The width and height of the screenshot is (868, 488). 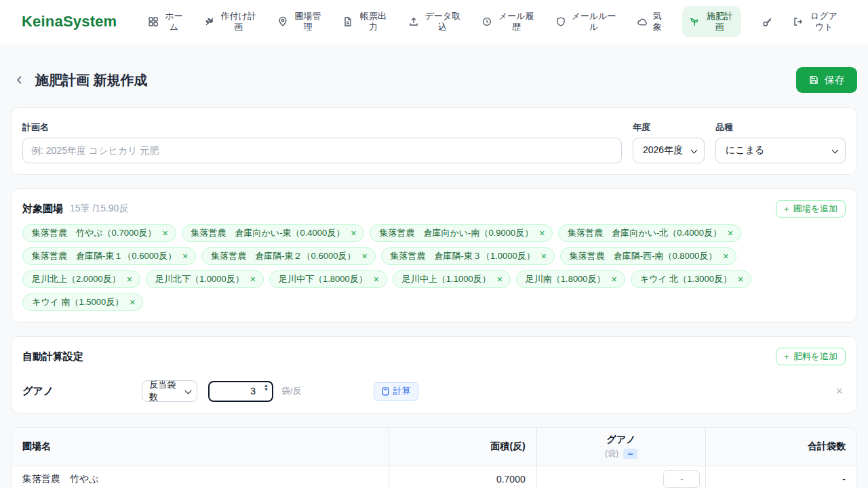 What do you see at coordinates (266, 390) in the screenshot?
I see `stepper-down-icon: ▼` at bounding box center [266, 390].